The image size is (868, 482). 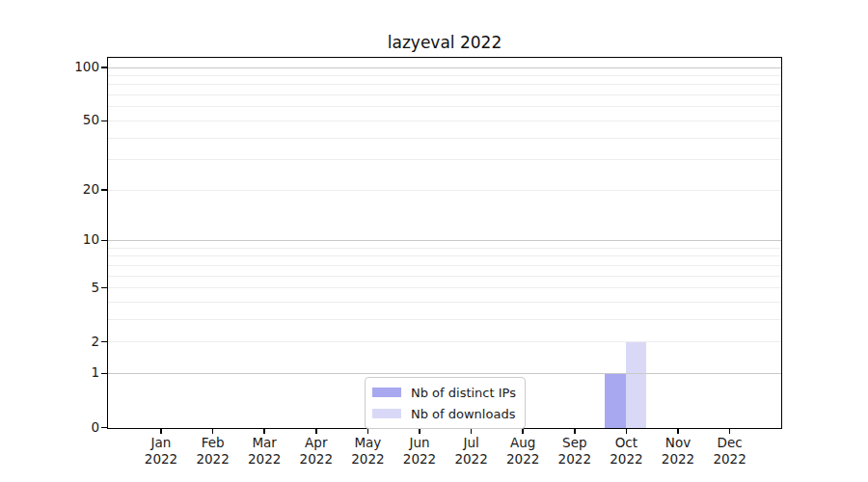 I want to click on x-tick-mark-mar, so click(x=264, y=431).